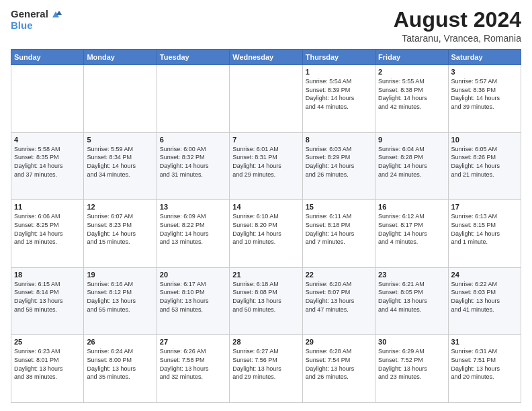  What do you see at coordinates (412, 301) in the screenshot?
I see `calendar-cell: 23Sunrise: 6:21 AM Sunset: 8:05 PM Dayli…` at bounding box center [412, 301].